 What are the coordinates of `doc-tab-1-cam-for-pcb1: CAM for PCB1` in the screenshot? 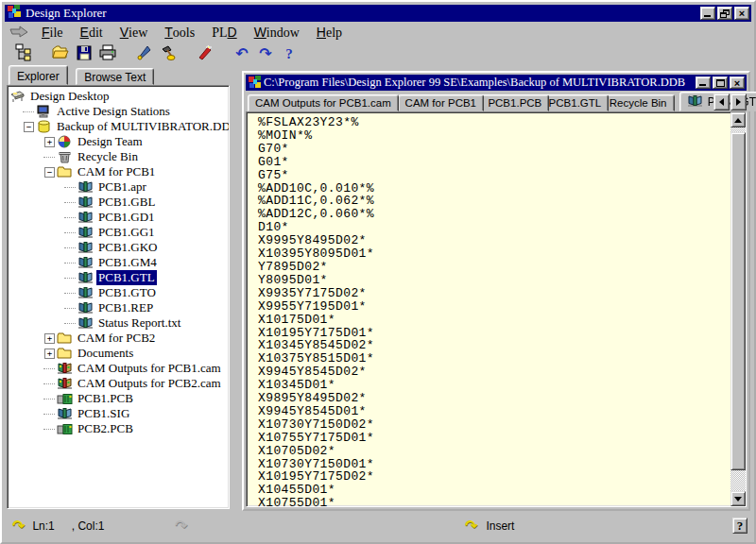 It's located at (440, 103).